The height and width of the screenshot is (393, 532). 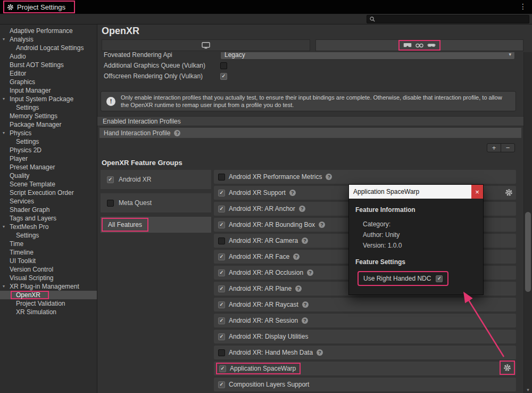 I want to click on feature-group-all-features: All Features, so click(x=156, y=225).